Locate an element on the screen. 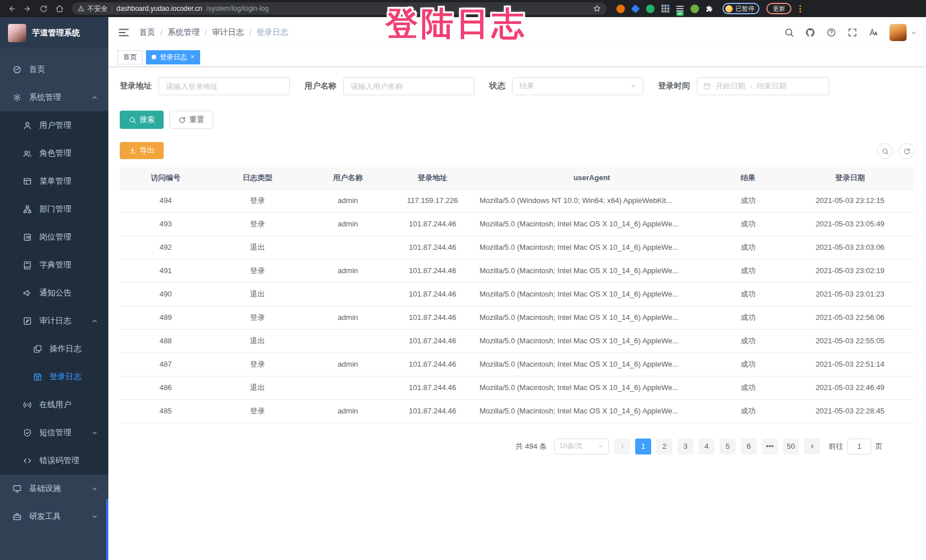 This screenshot has width=926, height=560. logo-image is located at coordinates (17, 33).